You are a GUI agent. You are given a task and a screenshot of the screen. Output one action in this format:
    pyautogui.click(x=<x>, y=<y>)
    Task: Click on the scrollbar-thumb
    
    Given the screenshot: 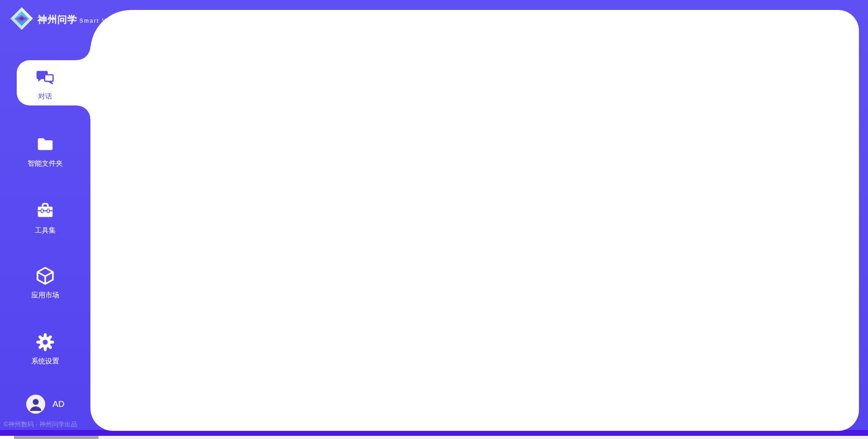 What is the action you would take?
    pyautogui.click(x=56, y=437)
    